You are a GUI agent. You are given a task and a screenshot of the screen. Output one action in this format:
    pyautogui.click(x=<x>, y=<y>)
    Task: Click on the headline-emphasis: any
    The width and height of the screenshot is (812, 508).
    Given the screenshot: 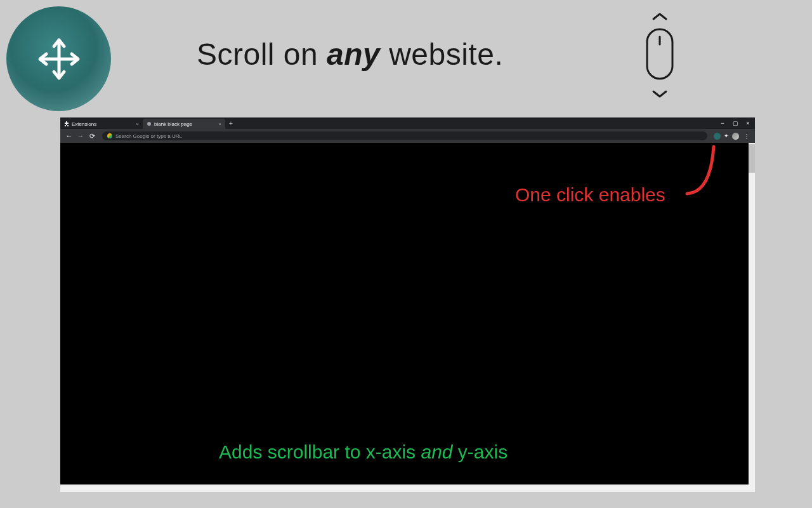 What is the action you would take?
    pyautogui.click(x=353, y=55)
    